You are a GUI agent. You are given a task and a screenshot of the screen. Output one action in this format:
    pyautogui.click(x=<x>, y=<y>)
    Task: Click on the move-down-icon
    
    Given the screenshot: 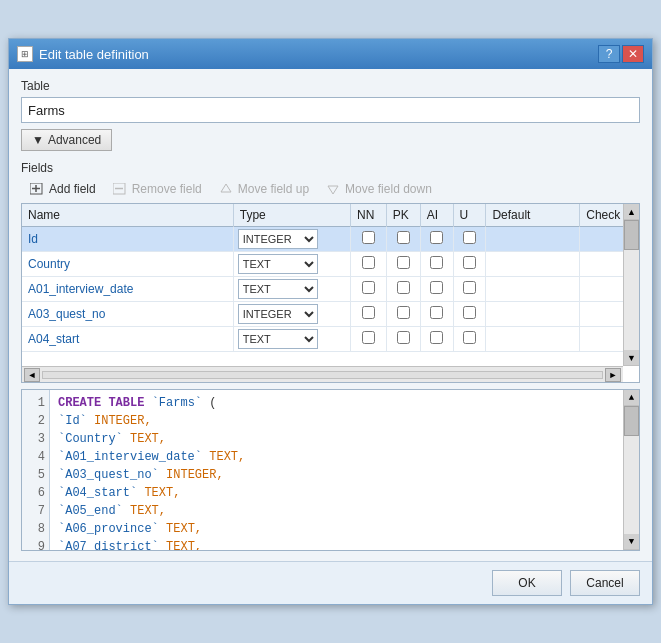 What is the action you would take?
    pyautogui.click(x=333, y=189)
    